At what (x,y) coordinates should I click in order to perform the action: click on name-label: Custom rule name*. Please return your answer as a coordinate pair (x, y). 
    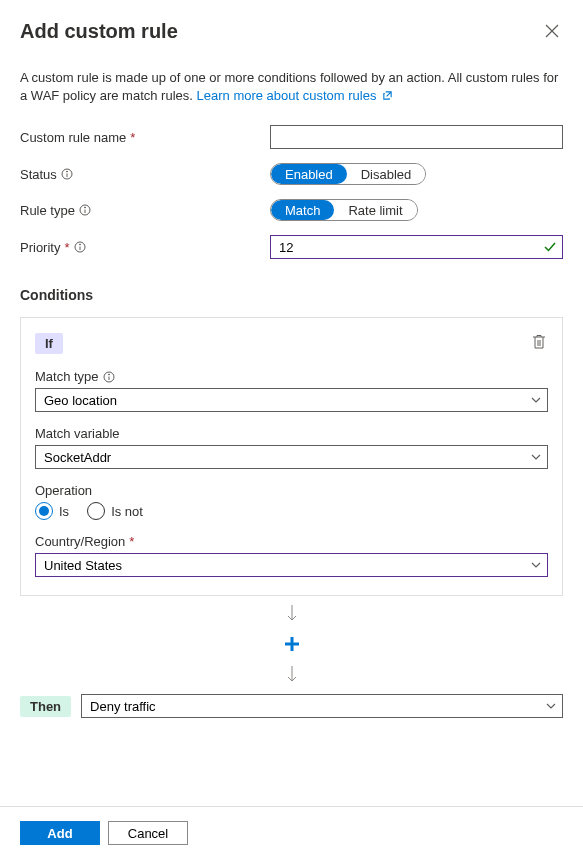
    Looking at the image, I should click on (145, 138).